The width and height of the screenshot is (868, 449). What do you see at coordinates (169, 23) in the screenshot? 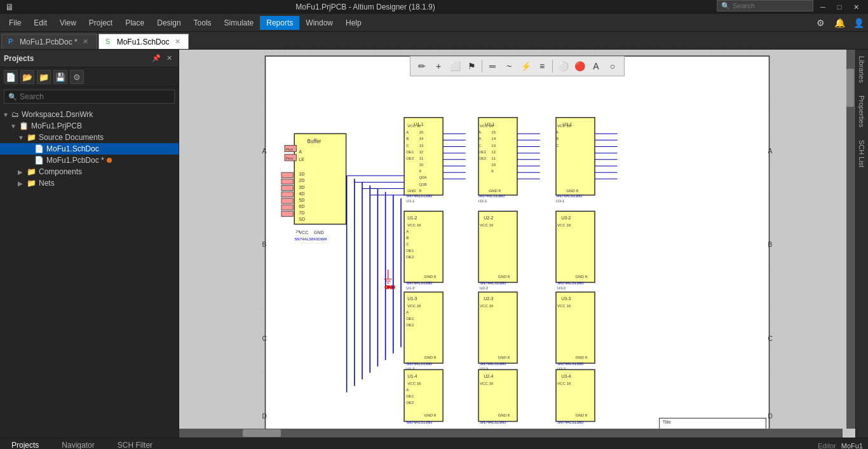
I see `menu-design: Design` at bounding box center [169, 23].